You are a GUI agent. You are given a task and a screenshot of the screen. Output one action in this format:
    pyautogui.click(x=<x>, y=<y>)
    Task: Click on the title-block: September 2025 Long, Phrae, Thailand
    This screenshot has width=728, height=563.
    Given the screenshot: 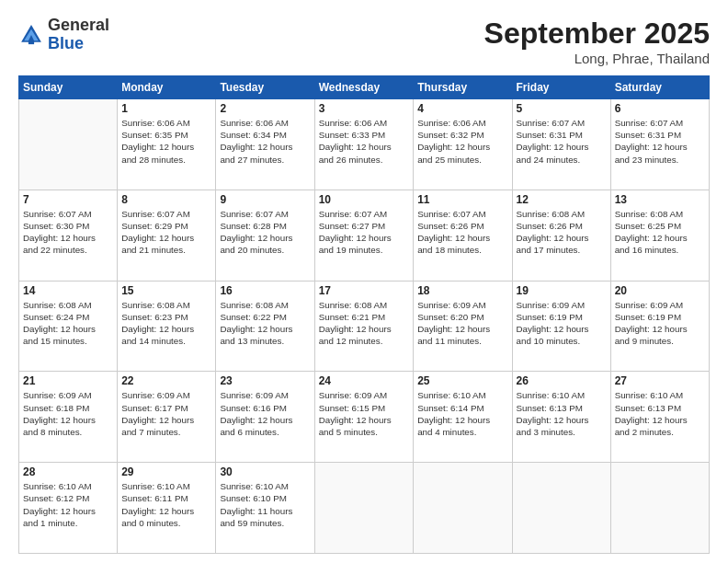 What is the action you would take?
    pyautogui.click(x=597, y=41)
    